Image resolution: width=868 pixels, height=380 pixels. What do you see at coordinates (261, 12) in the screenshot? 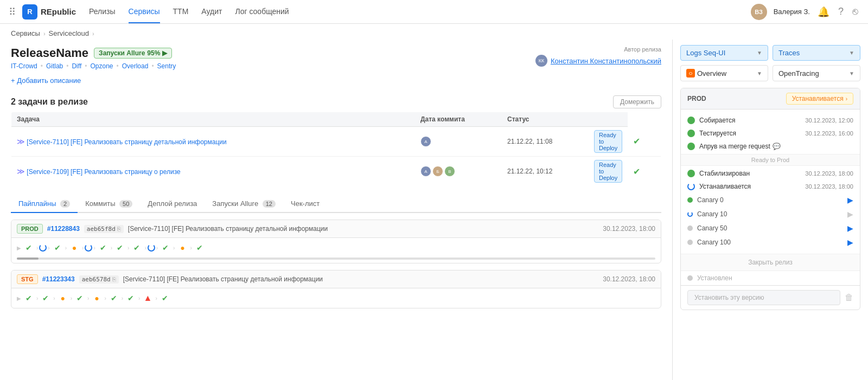
I see `nav-messages: Лог сообщений` at bounding box center [261, 12].